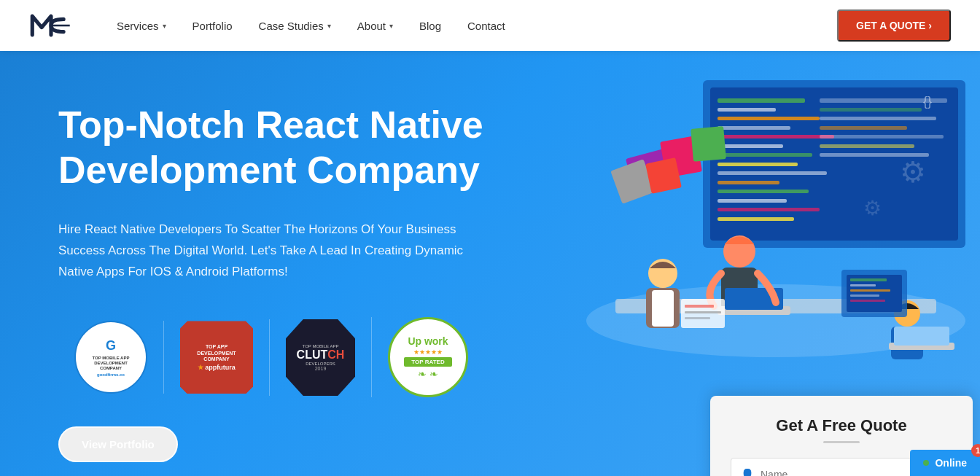 This screenshot has height=476, width=980. Describe the element at coordinates (427, 357) in the screenshot. I see `badge-upwork: Up work ★★★★★ TOP RATED ❧❧` at that location.